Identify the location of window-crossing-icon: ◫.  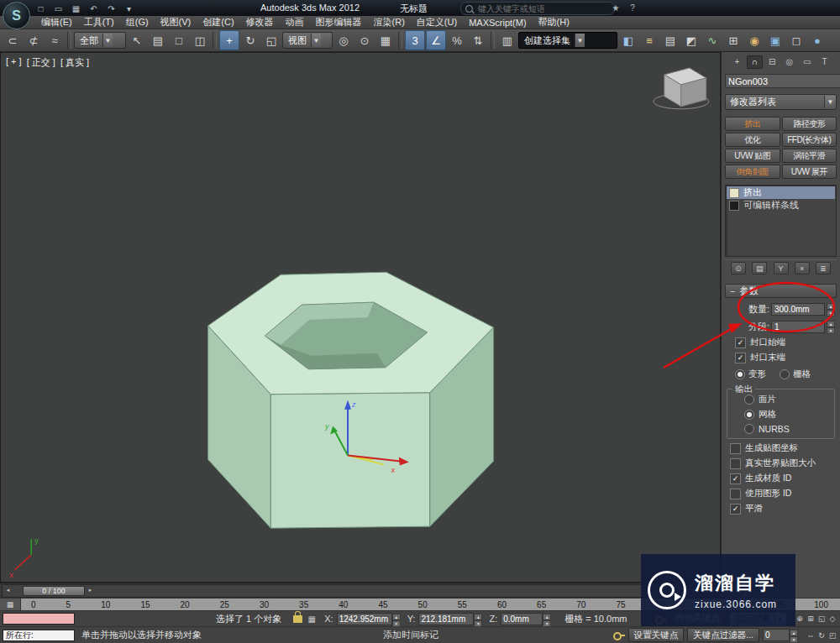
(200, 40).